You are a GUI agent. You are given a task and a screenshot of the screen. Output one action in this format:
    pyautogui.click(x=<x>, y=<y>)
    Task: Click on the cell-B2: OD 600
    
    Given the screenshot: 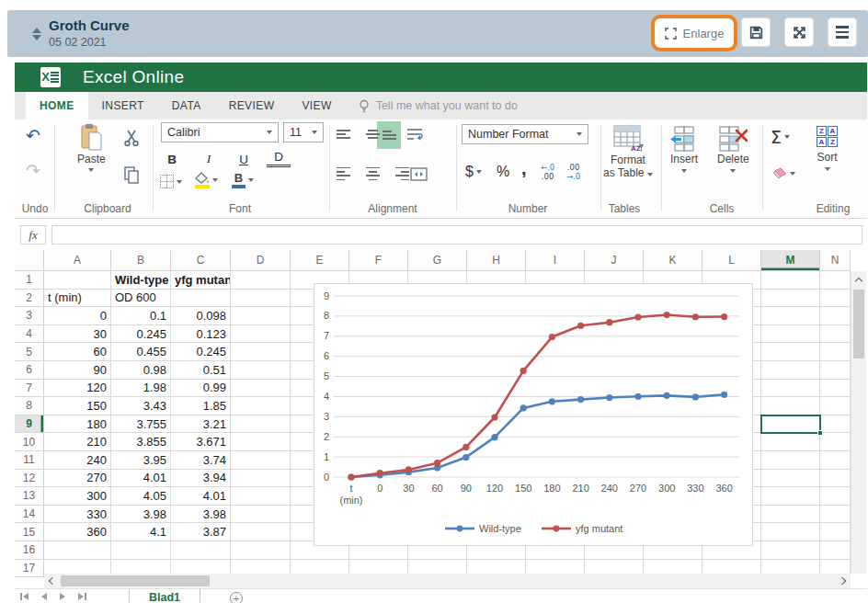 What is the action you would take?
    pyautogui.click(x=142, y=299)
    